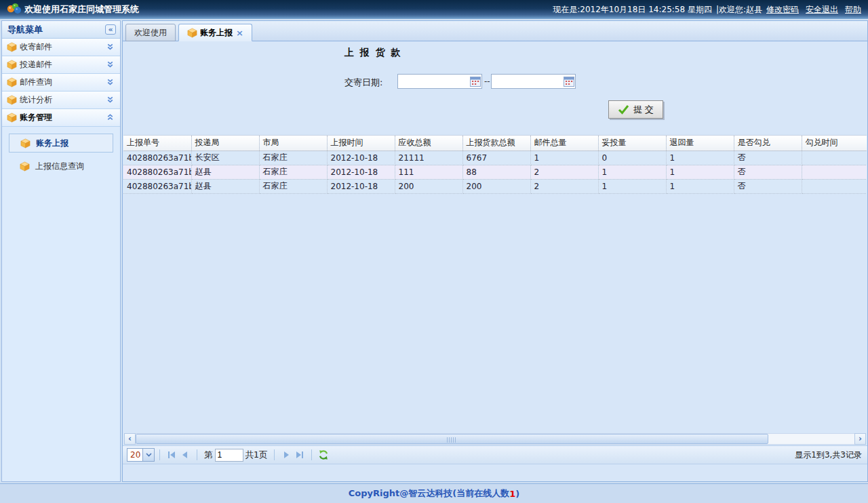 The width and height of the screenshot is (868, 503). What do you see at coordinates (495, 439) in the screenshot?
I see `scrollbar-track` at bounding box center [495, 439].